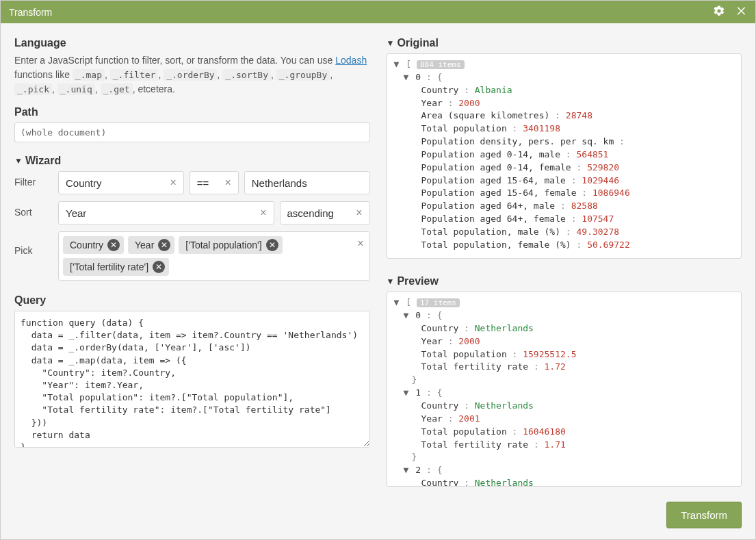 Image resolution: width=756 pixels, height=540 pixels. Describe the element at coordinates (151, 245) in the screenshot. I see `pick-tag: Year✕` at that location.